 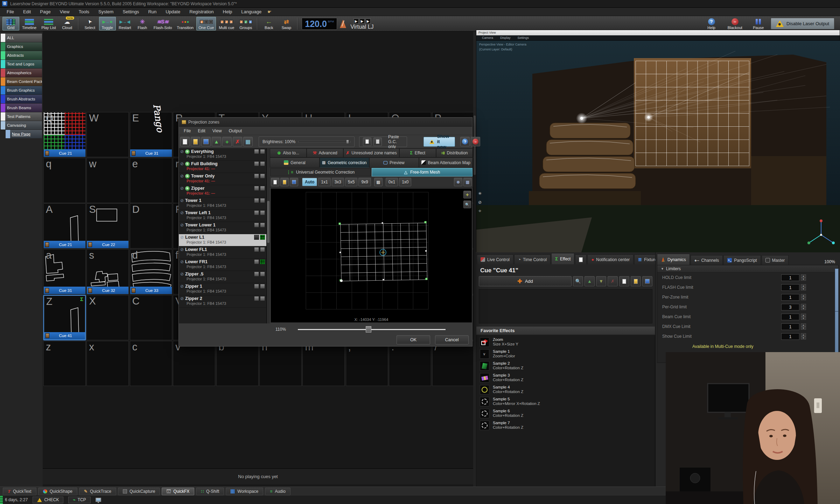 I want to click on favorite-effect-sample-7: Sample 7Color+Rotation Z, so click(x=566, y=425).